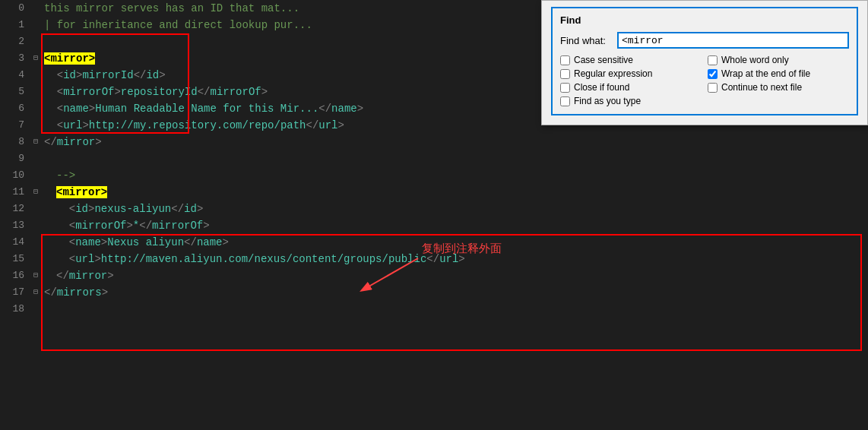 The width and height of the screenshot is (868, 430). What do you see at coordinates (762, 87) in the screenshot?
I see `label-continue-next: Continue to next file` at bounding box center [762, 87].